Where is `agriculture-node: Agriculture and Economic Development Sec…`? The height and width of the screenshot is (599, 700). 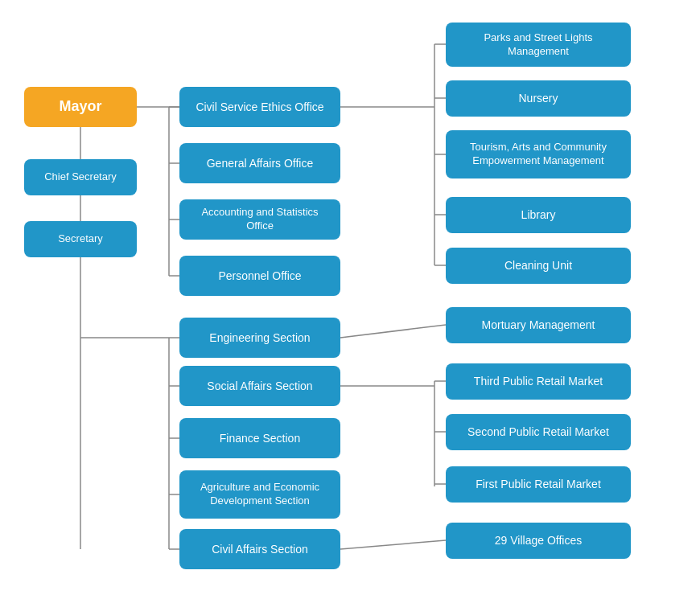
agriculture-node: Agriculture and Economic Development Sec… is located at coordinates (260, 494).